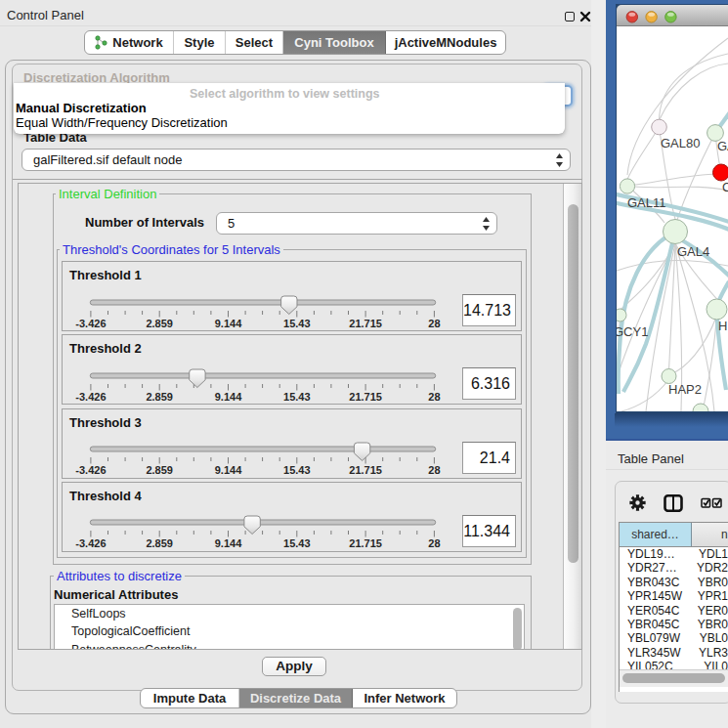  I want to click on svg-text: GAL4, so click(694, 252).